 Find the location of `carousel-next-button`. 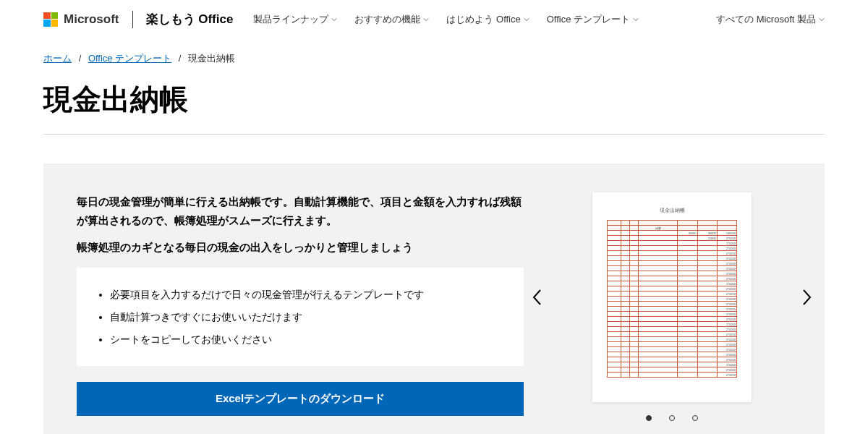

carousel-next-button is located at coordinates (807, 297).